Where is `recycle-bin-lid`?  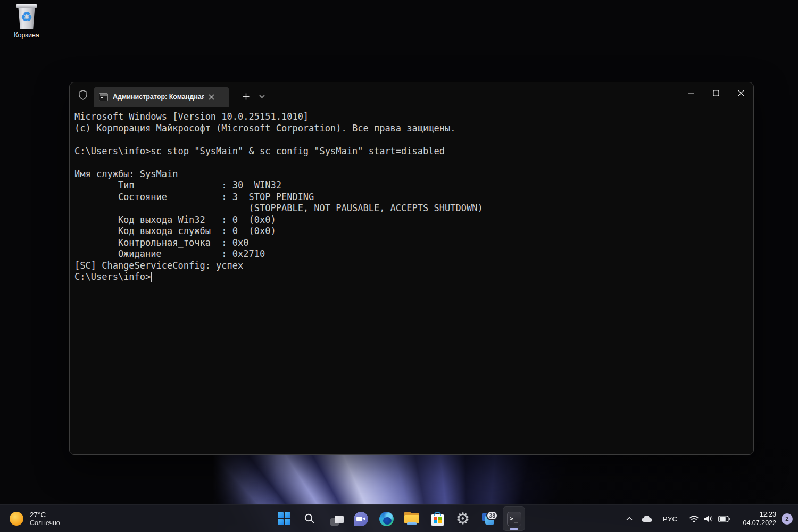
recycle-bin-lid is located at coordinates (27, 6).